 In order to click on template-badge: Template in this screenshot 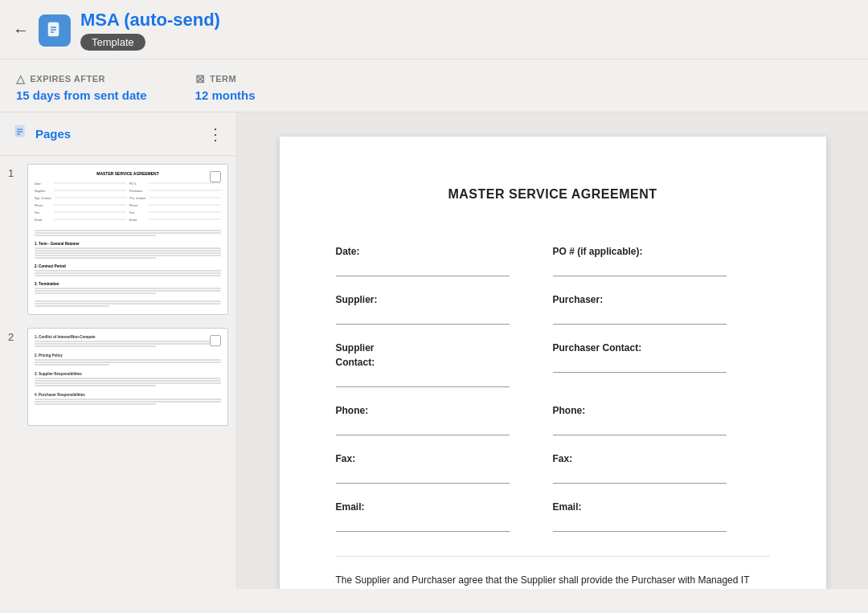, I will do `click(113, 42)`.